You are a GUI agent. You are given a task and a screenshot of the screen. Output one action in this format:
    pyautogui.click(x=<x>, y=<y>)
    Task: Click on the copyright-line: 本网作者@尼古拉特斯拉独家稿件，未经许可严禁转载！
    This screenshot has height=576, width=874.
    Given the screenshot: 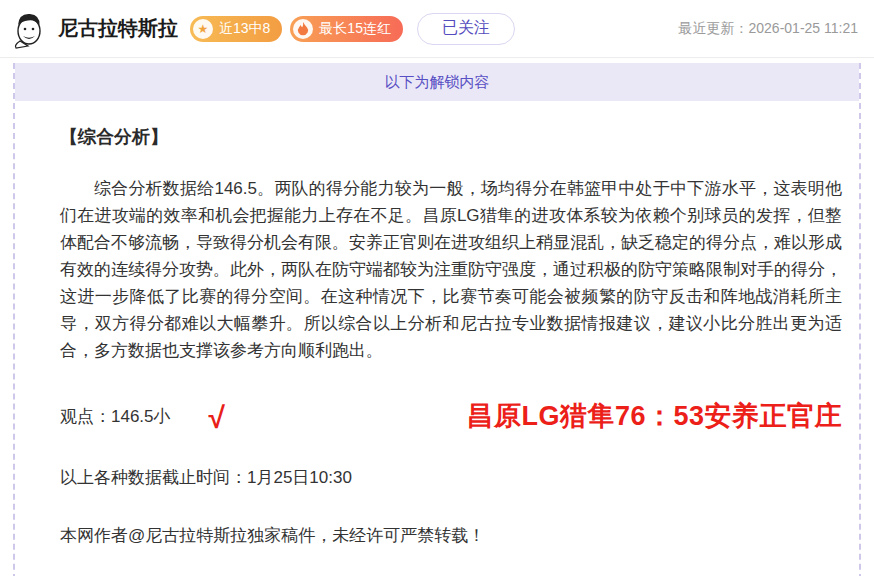 What is the action you would take?
    pyautogui.click(x=451, y=536)
    